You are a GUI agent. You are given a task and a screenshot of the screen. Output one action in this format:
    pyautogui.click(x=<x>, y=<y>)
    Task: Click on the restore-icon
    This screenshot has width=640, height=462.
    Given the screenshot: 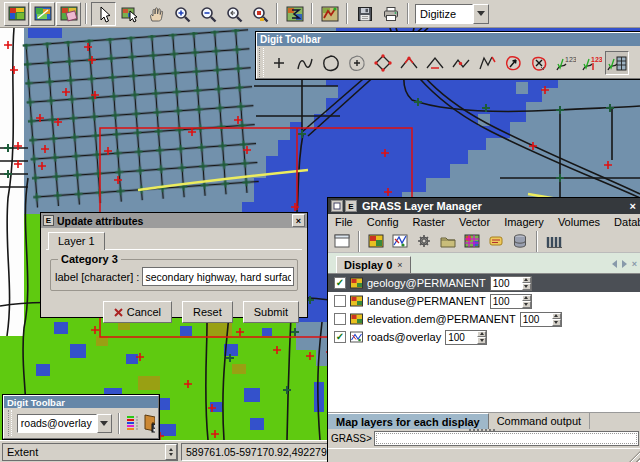 What is the action you would take?
    pyautogui.click(x=337, y=206)
    